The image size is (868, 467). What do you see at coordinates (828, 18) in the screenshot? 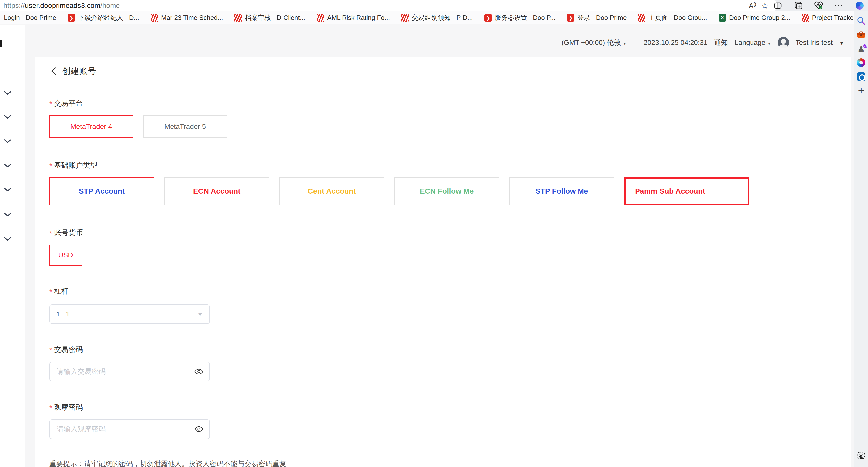
I see `bookmark-item: Project Tracker - D-...` at bounding box center [828, 18].